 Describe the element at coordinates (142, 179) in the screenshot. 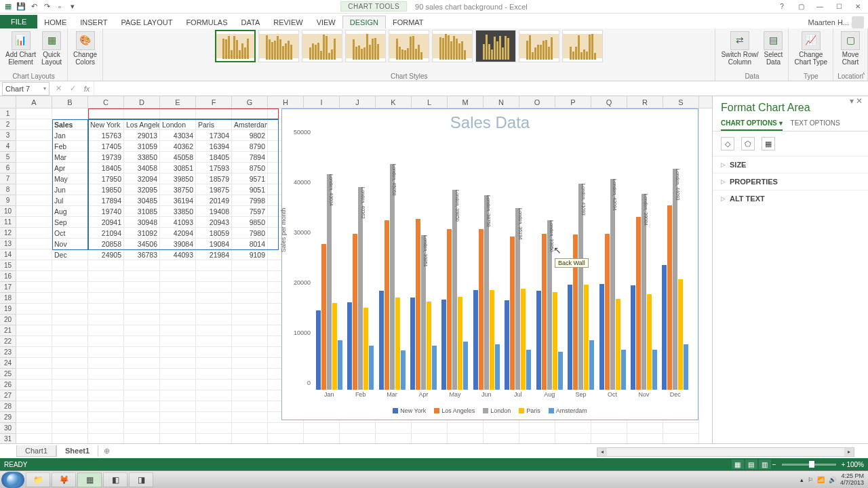

I see `cell: 32094` at that location.